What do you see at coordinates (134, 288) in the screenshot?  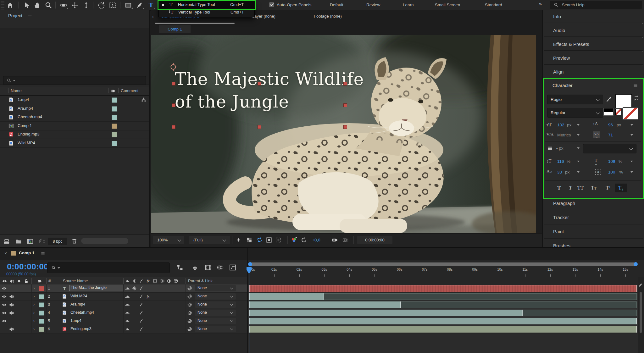 I see `collapse-switch-icon` at bounding box center [134, 288].